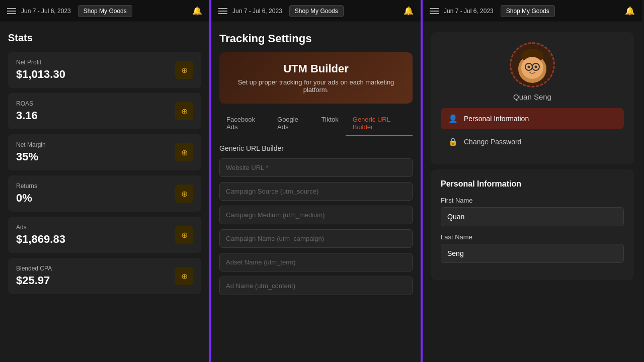  I want to click on left-date: Jun 7 - Jul 6, 2023, so click(46, 11).